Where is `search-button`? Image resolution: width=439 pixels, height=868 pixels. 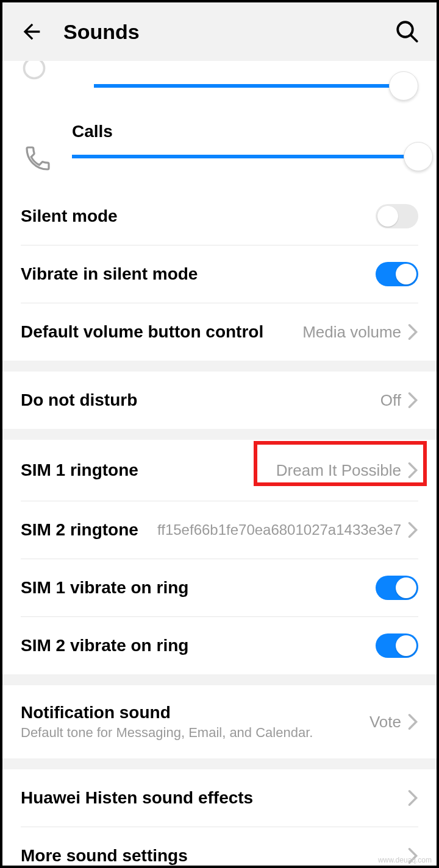 search-button is located at coordinates (407, 32).